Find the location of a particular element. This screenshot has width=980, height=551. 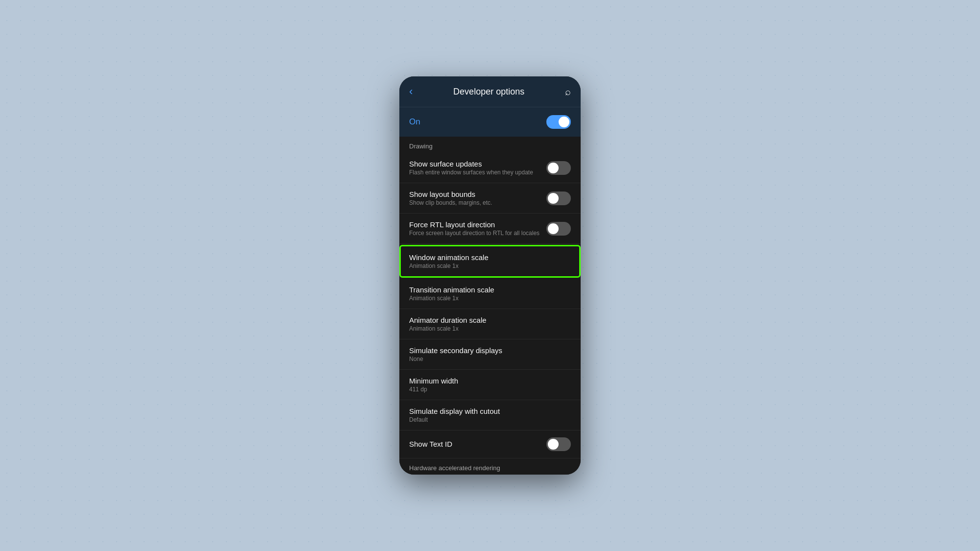

show-text-id-title: Show Text ID is located at coordinates (478, 444).